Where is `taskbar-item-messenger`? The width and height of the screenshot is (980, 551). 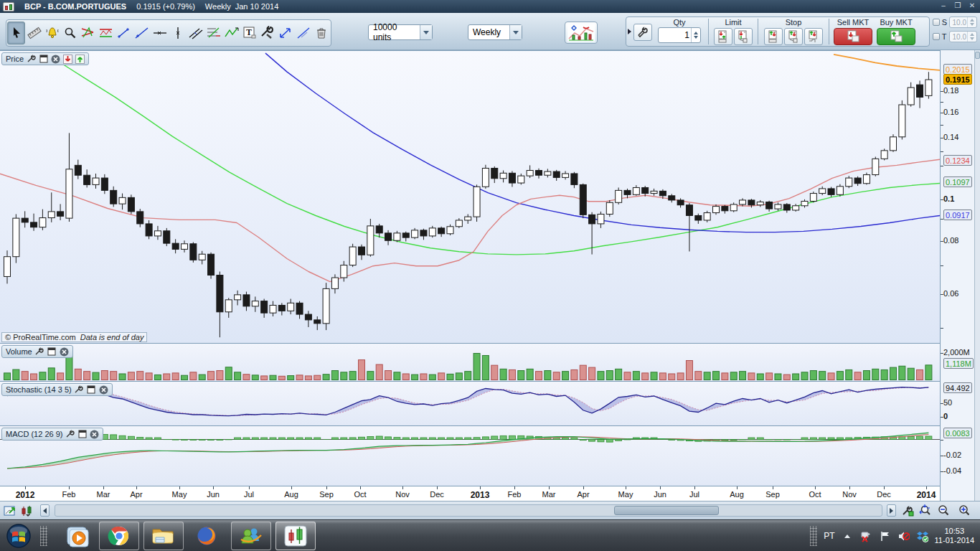
taskbar-item-messenger is located at coordinates (251, 536).